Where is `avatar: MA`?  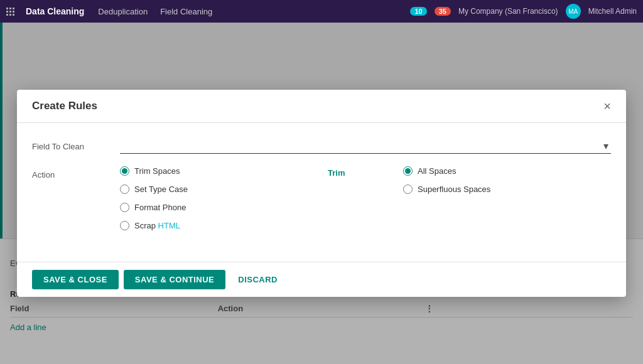 avatar: MA is located at coordinates (573, 11).